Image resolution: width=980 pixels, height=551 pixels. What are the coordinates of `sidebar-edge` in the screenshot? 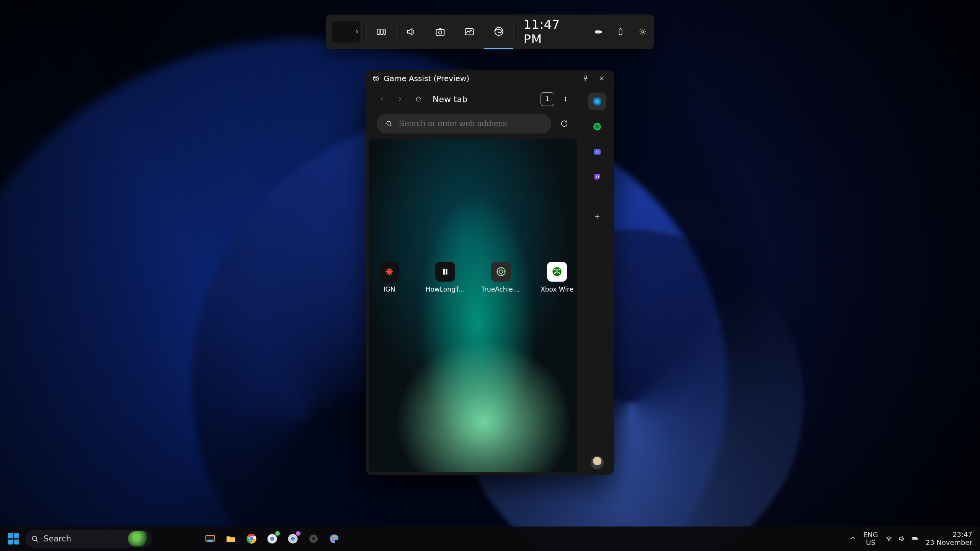 It's located at (597, 101).